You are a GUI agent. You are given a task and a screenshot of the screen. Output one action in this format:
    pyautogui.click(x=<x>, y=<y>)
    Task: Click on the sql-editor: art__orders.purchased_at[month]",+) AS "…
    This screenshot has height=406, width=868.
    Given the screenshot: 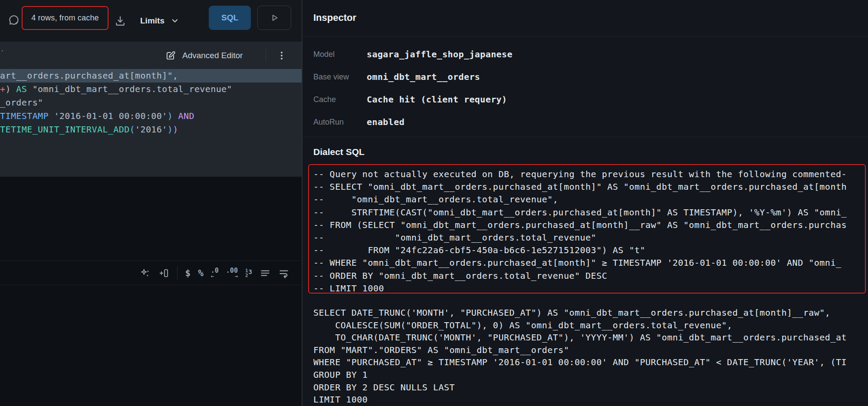 What is the action you would take?
    pyautogui.click(x=151, y=123)
    